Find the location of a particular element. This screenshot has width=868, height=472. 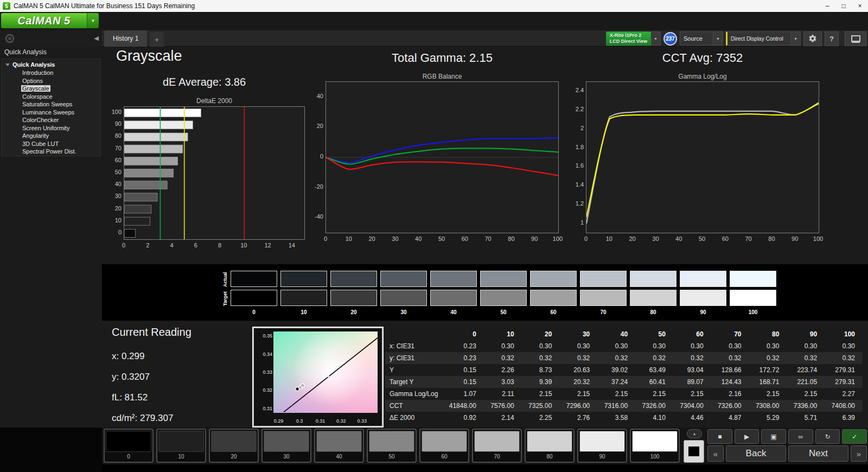

next-button: Next is located at coordinates (818, 454).